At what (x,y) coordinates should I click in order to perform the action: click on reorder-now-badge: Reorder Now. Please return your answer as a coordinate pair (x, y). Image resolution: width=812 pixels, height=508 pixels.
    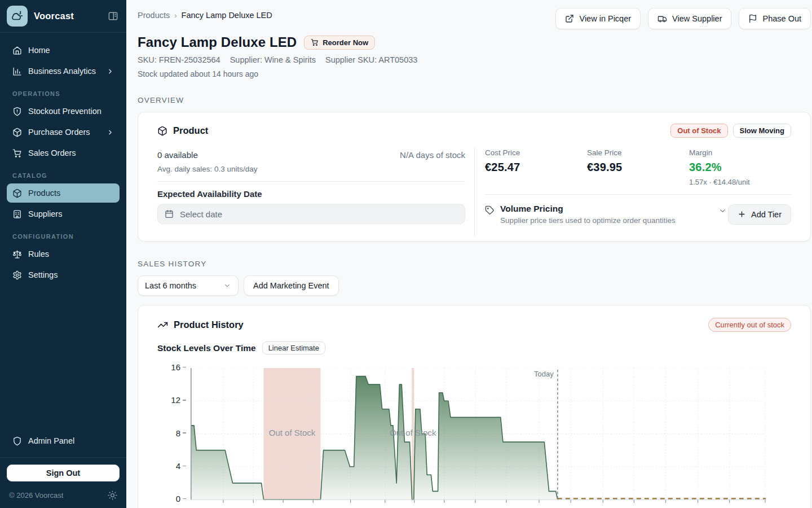
    Looking at the image, I should click on (339, 43).